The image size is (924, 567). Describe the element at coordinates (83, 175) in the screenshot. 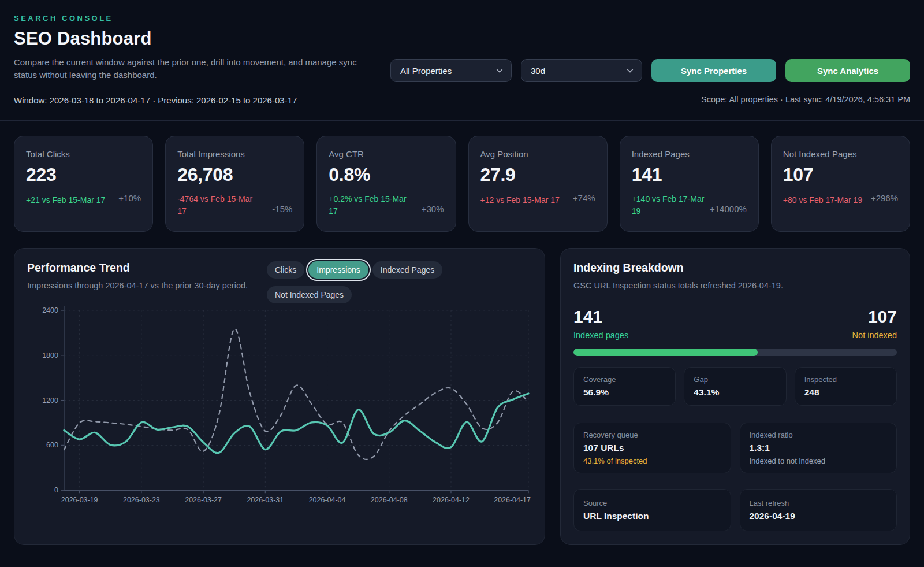

I see `kpi-value: 223` at that location.